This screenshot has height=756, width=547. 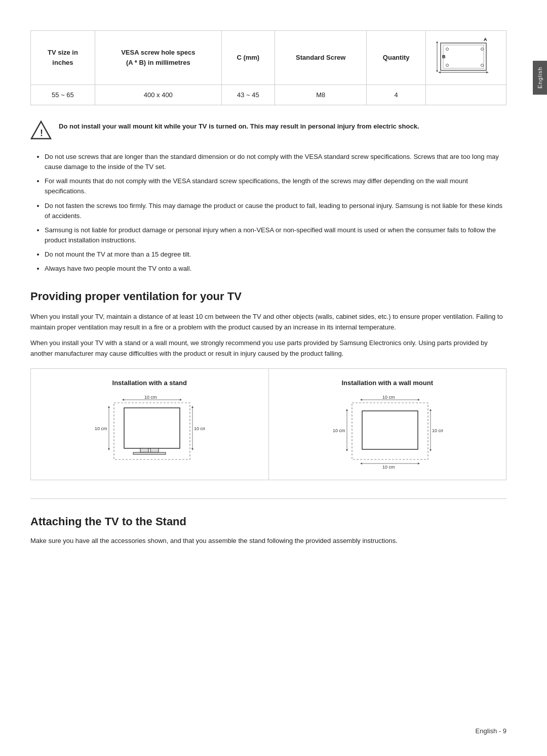 What do you see at coordinates (268, 349) in the screenshot?
I see `ventilation-para-2: When you install your TV with a stand or…` at bounding box center [268, 349].